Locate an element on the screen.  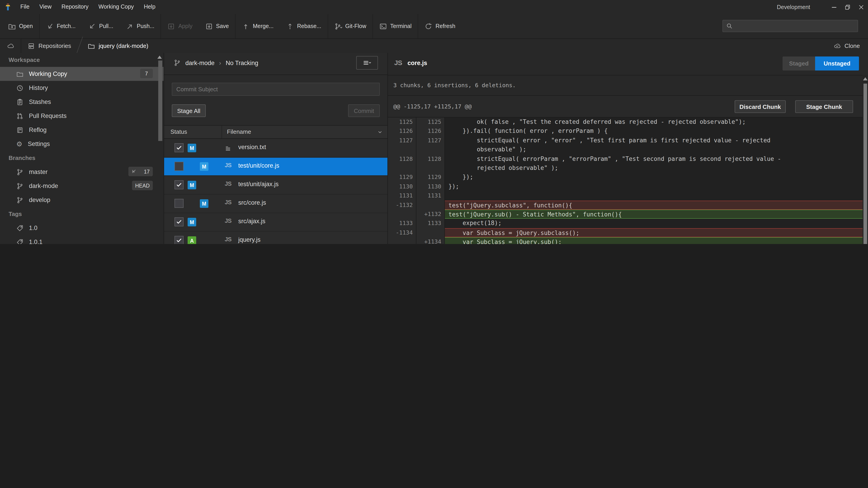
menu-file: File is located at coordinates (25, 7).